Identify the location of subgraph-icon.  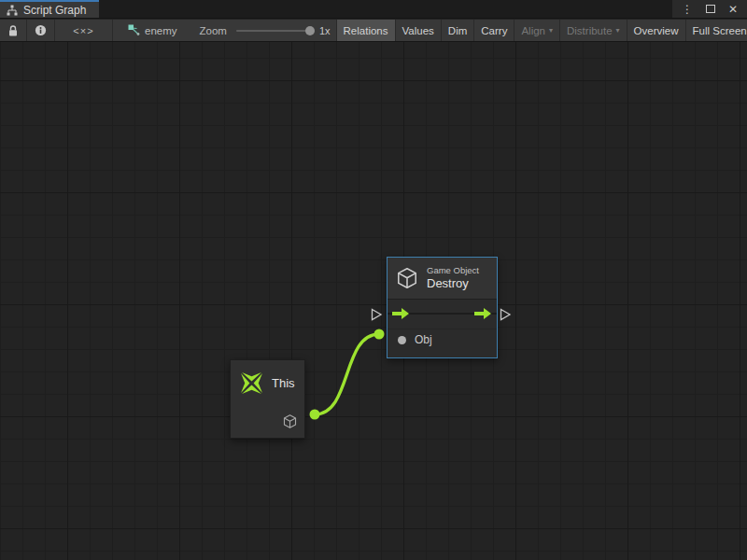
(134, 30).